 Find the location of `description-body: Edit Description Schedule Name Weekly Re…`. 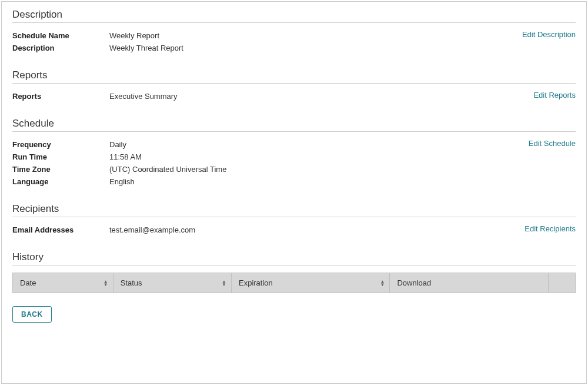

description-body: Edit Description Schedule Name Weekly Re… is located at coordinates (294, 42).